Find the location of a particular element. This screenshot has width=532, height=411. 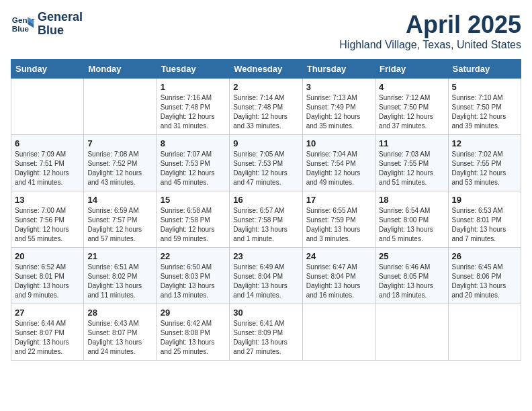

calendar-cell: 27Sunrise: 6:44 AMSunset: 8:07 PMDayligh… is located at coordinates (48, 332).